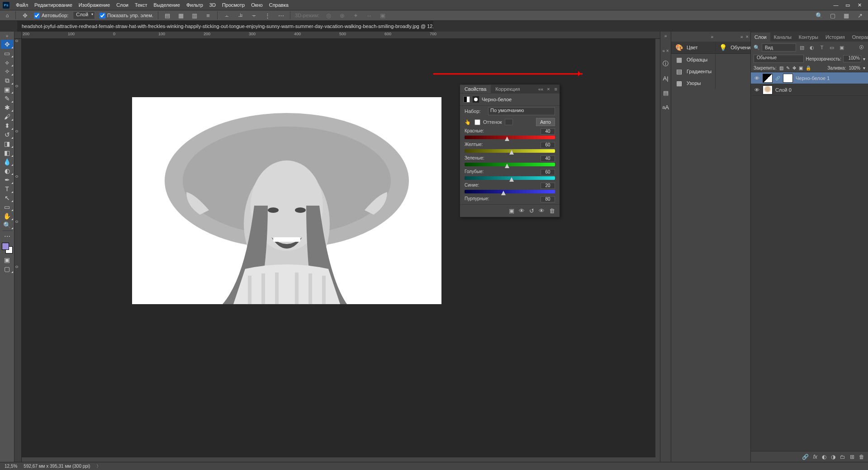 The height and width of the screenshot is (470, 868). Describe the element at coordinates (7, 153) in the screenshot. I see `gradient-tool: ◧` at that location.